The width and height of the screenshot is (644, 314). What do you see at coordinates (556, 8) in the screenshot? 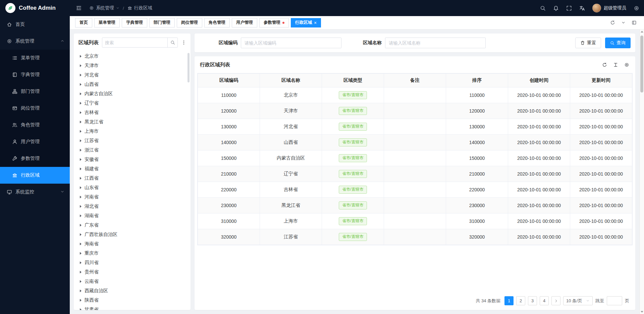
I see `bell-icon` at bounding box center [556, 8].